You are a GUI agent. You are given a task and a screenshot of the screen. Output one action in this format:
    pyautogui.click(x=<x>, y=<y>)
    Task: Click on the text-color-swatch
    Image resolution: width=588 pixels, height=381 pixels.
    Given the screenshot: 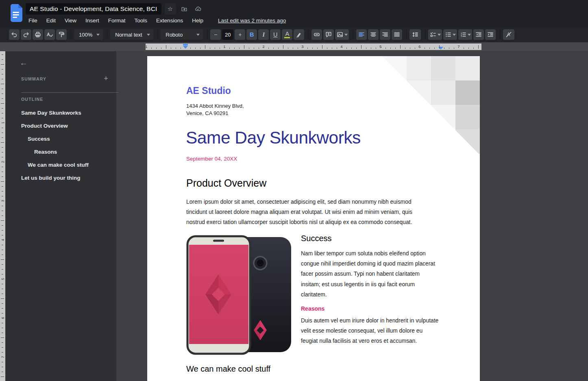 What is the action you would take?
    pyautogui.click(x=287, y=38)
    